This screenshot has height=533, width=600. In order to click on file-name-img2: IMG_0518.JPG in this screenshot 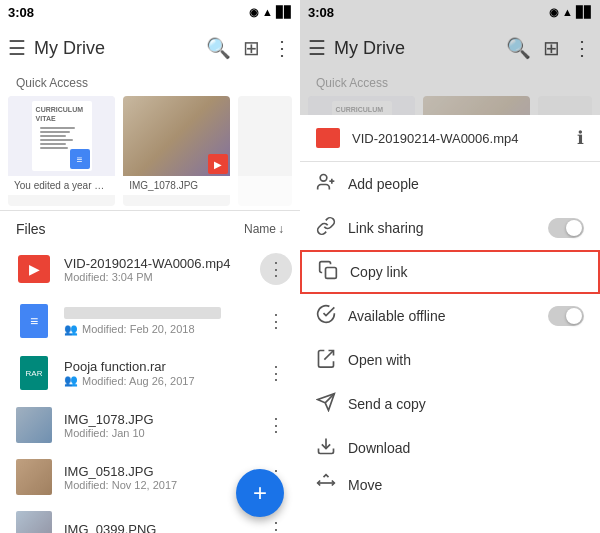, I will do `click(162, 472)`.